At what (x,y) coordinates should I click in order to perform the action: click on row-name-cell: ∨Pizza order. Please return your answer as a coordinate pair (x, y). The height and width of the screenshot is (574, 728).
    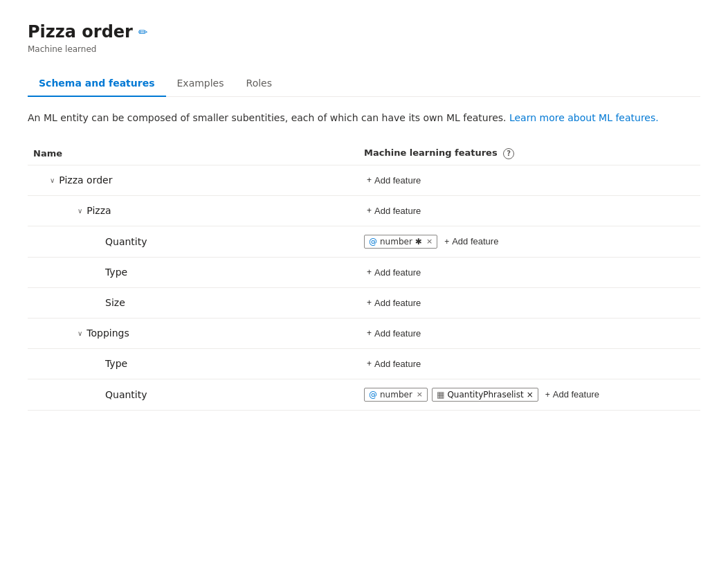
    Looking at the image, I should click on (196, 180).